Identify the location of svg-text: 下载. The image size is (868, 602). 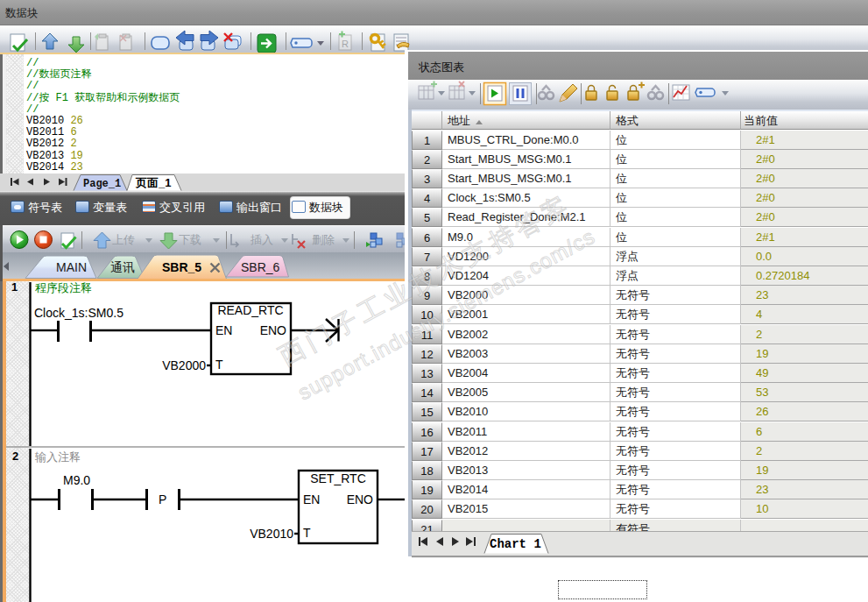
(190, 240).